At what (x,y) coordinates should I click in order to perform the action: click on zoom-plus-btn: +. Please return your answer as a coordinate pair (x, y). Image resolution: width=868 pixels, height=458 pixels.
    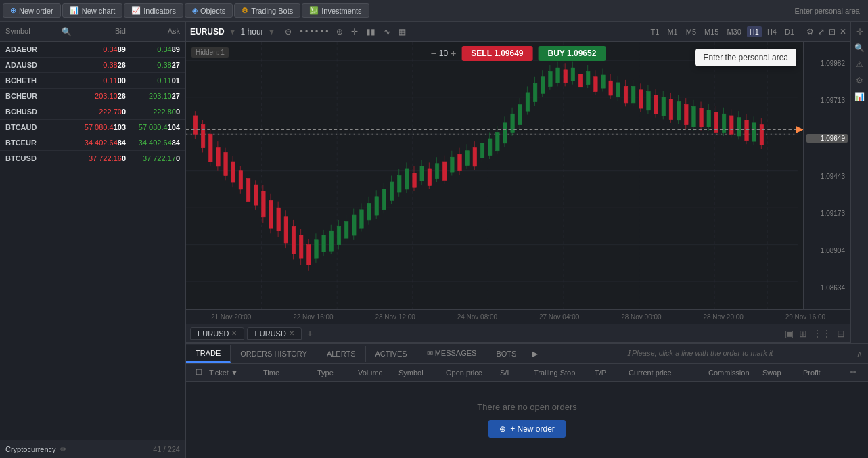
    Looking at the image, I should click on (453, 53).